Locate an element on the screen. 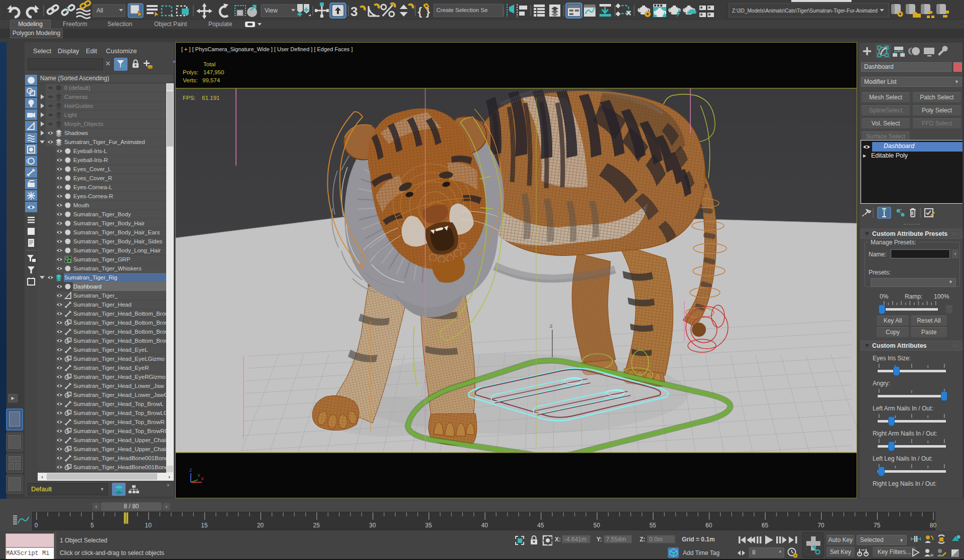  svg-text: Sumatran_Tiger_Head is located at coordinates (102, 305).